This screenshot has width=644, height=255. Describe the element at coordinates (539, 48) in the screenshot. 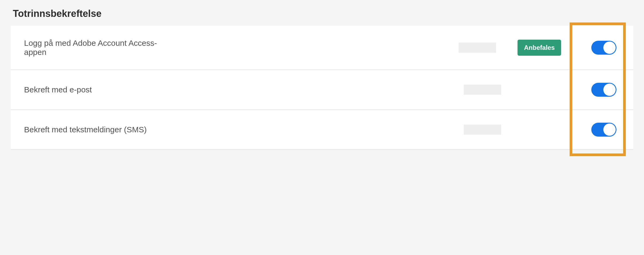

I see `recommended-badge: Anbefales` at that location.